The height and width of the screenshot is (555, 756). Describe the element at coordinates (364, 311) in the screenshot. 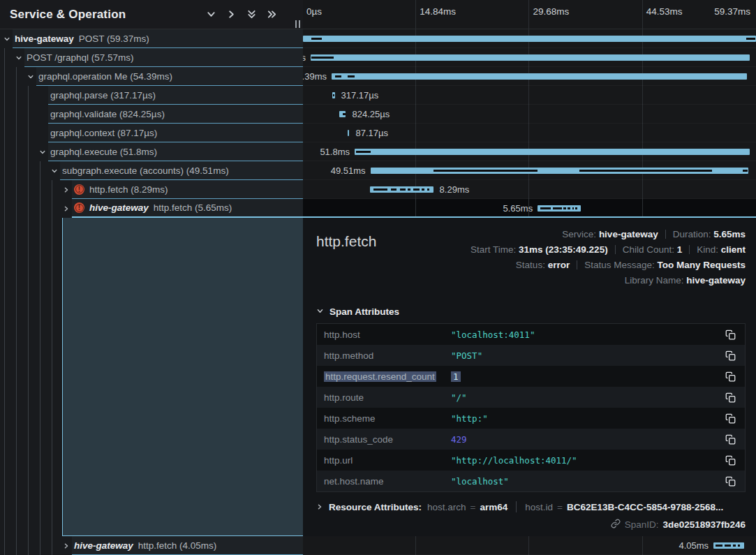

I see `span-attributes-title: Span Attributes` at that location.